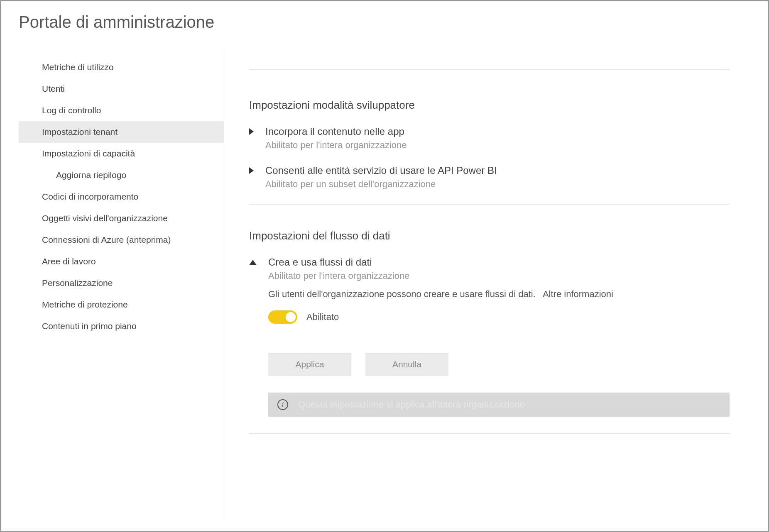 The width and height of the screenshot is (769, 532). I want to click on sidebar-item: Impostazioni tenant, so click(121, 132).